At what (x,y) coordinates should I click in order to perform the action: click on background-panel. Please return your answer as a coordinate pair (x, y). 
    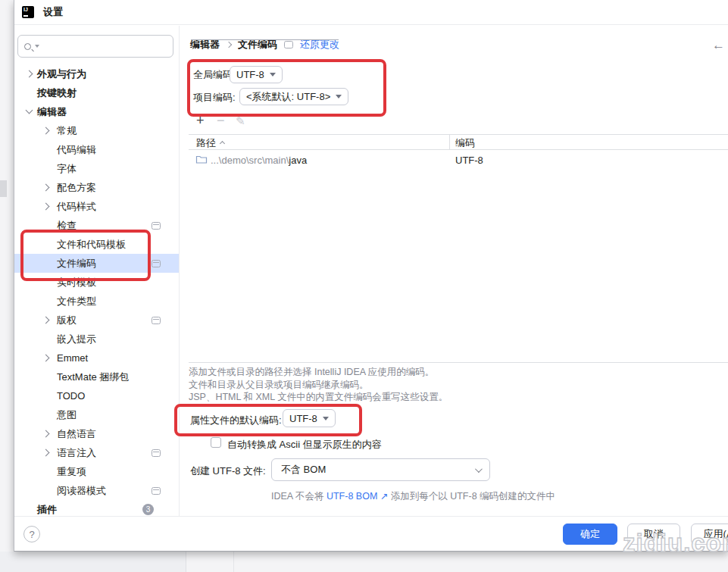
    Looking at the image, I should click on (92, 562).